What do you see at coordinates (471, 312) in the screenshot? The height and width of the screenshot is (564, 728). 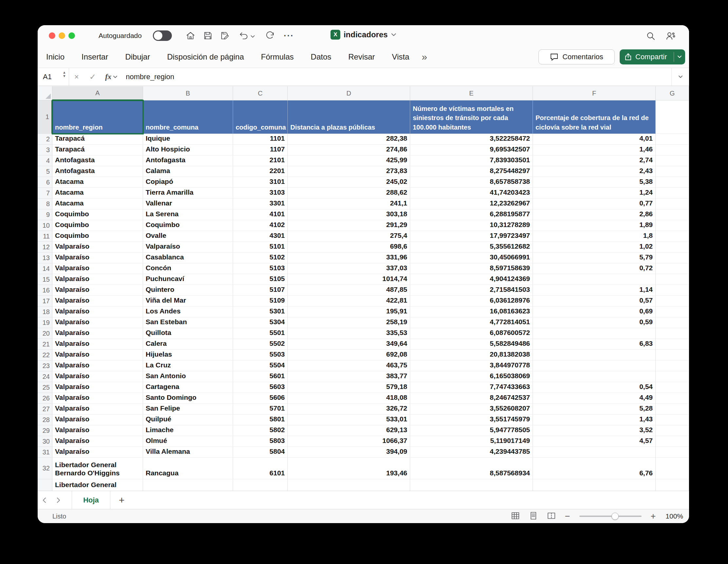 I see `cell-E18: 16,08163623` at bounding box center [471, 312].